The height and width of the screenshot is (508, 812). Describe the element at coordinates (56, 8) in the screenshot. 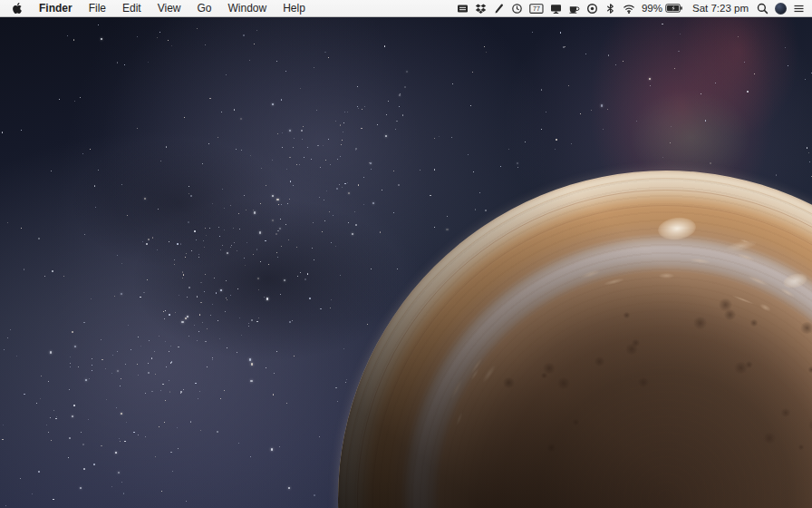

I see `menu-finder: Finder` at that location.